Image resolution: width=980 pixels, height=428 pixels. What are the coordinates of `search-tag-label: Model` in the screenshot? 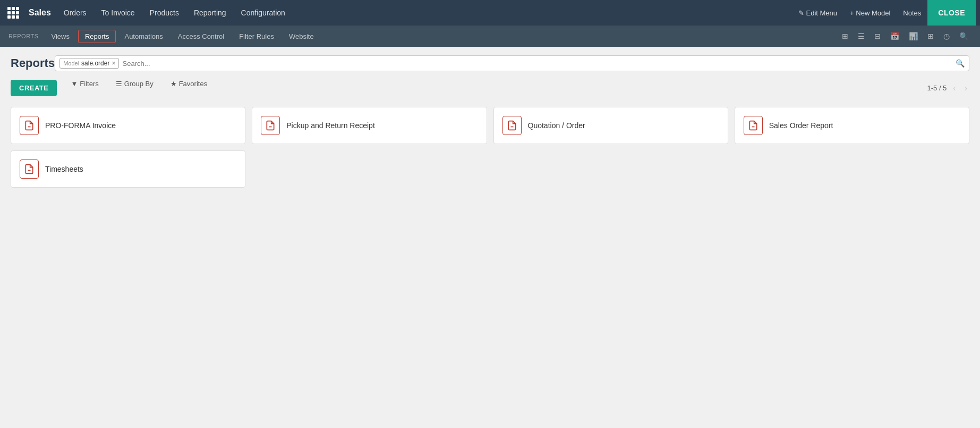 It's located at (71, 63).